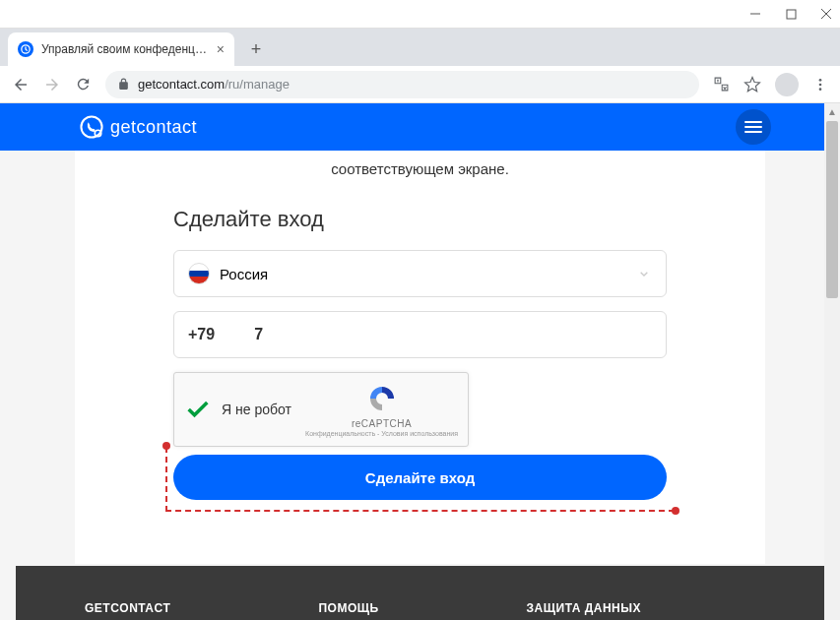 Image resolution: width=840 pixels, height=620 pixels. What do you see at coordinates (420, 127) in the screenshot?
I see `site-header: getcontact` at bounding box center [420, 127].